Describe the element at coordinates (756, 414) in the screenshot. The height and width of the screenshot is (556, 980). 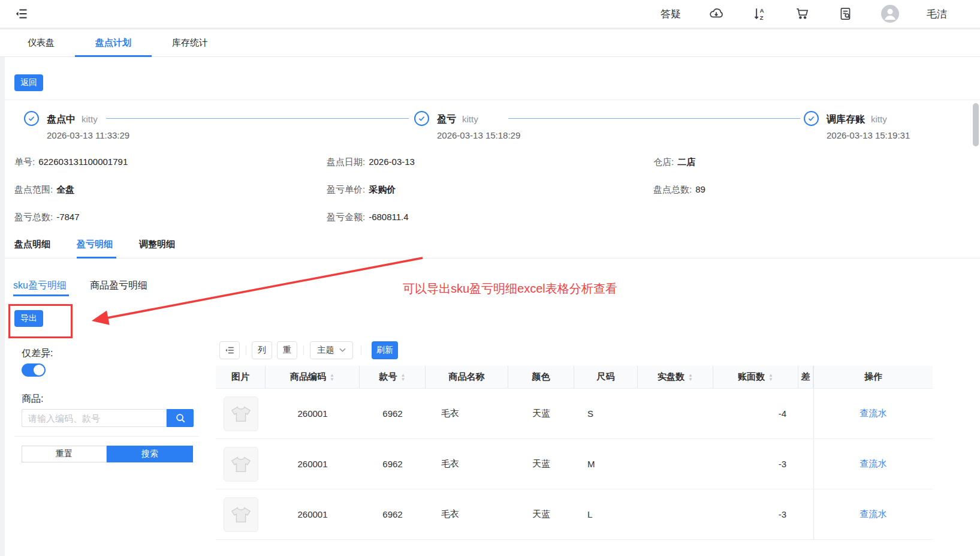
I see `cell-book: -4` at that location.